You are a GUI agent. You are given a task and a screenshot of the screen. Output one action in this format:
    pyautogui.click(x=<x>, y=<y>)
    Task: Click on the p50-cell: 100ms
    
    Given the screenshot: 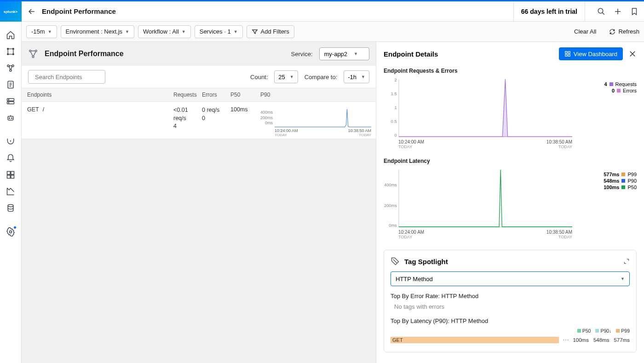 What is the action you would take?
    pyautogui.click(x=245, y=120)
    